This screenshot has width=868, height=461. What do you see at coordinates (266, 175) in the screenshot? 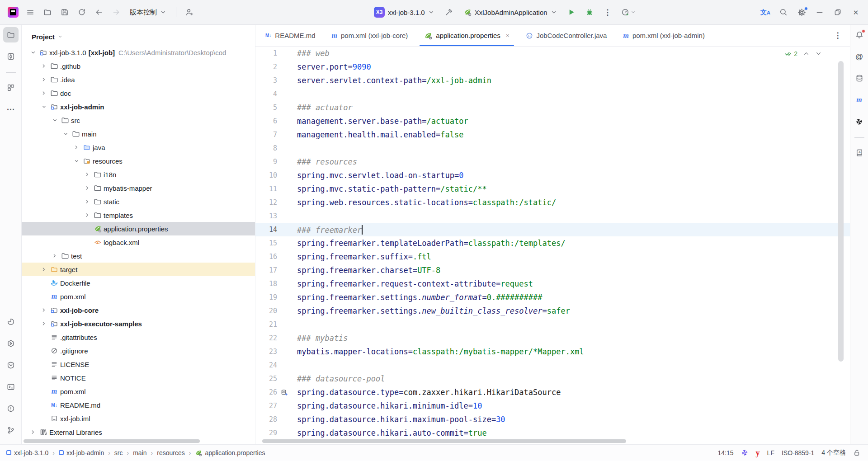
I see `line-number: 10` at bounding box center [266, 175].